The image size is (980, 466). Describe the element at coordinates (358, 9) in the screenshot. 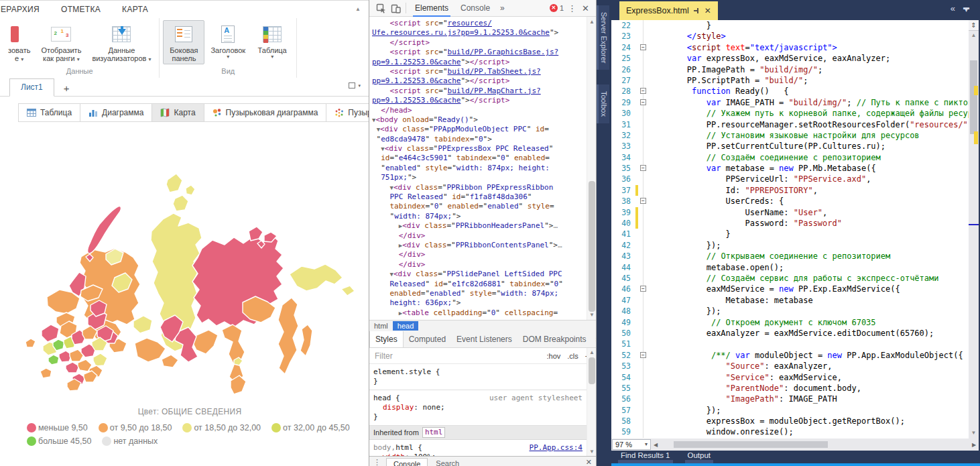

I see `ribbon-collapse-icon: ▲` at that location.